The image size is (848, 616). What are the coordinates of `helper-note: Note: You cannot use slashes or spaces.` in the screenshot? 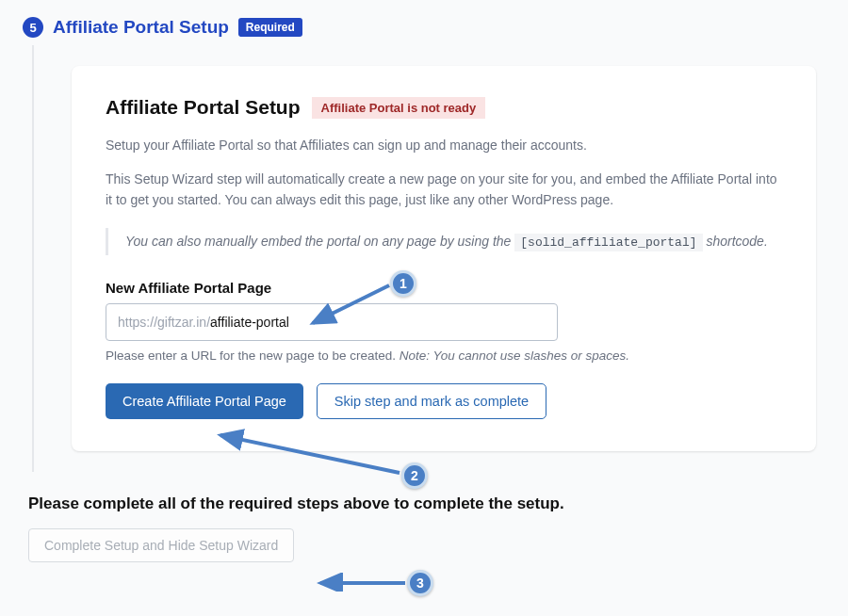 It's located at (514, 356).